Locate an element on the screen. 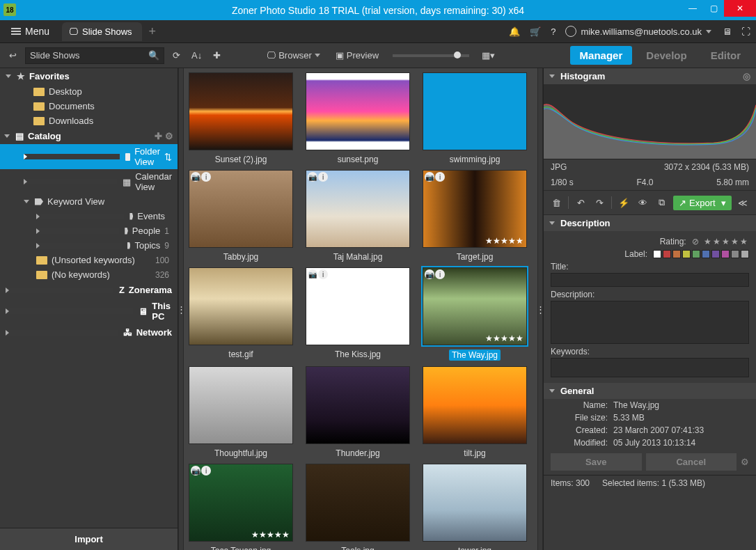 Image resolution: width=756 pixels, height=550 pixels. keyword-item: Topics9 is located at coordinates (89, 245).